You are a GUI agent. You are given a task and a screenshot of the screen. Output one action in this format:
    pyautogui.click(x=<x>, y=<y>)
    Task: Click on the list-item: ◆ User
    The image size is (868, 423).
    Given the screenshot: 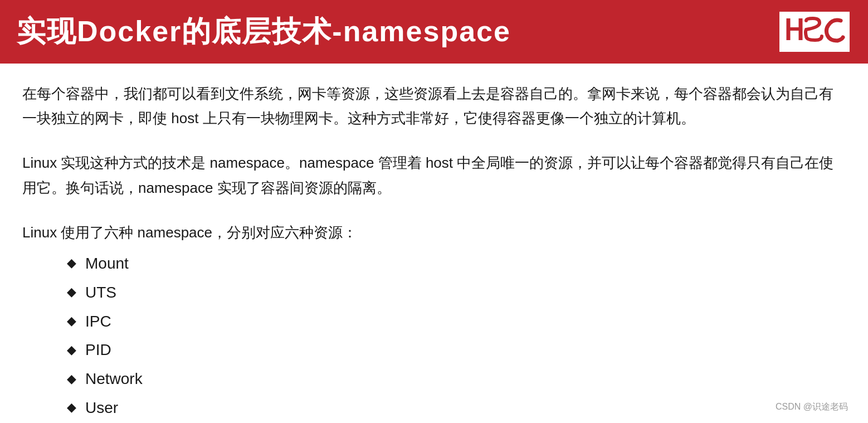 What is the action you would take?
    pyautogui.click(x=456, y=408)
    